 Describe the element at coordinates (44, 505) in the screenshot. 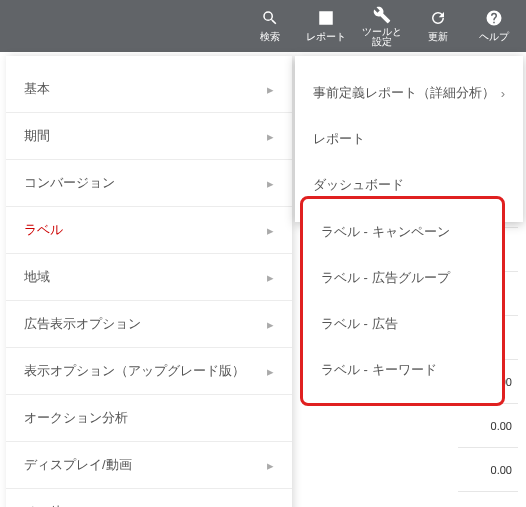

I see `left-menu-item-label: その他` at that location.